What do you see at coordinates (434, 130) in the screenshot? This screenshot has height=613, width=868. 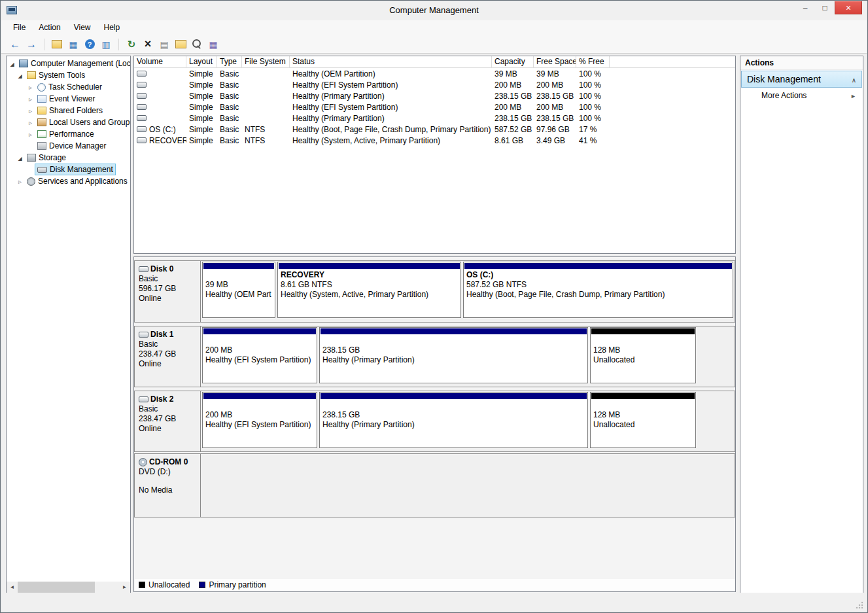 I see `volume-row-os-c: OS (C:) Simple Basic NTFS Healthy (Boot,…` at bounding box center [434, 130].